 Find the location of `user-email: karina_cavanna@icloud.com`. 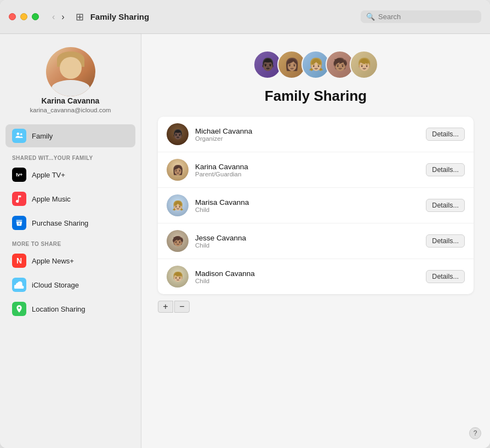

user-email: karina_cavanna@icloud.com is located at coordinates (71, 110).